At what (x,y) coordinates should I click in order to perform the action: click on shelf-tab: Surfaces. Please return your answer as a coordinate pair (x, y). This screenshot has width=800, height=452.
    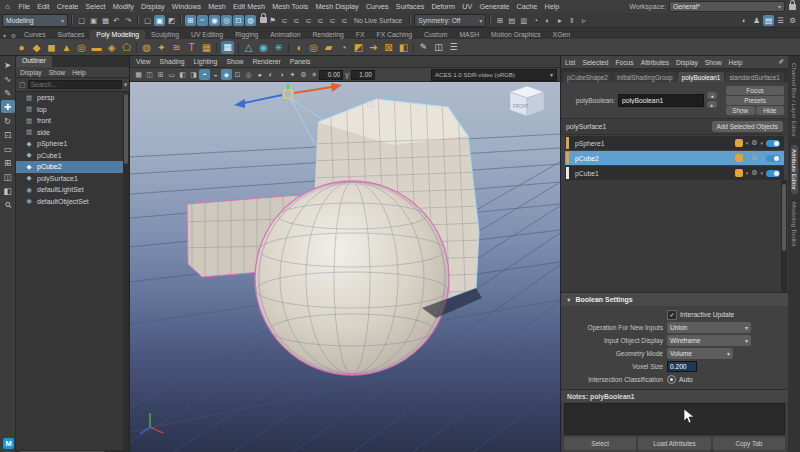
    Looking at the image, I should click on (72, 34).